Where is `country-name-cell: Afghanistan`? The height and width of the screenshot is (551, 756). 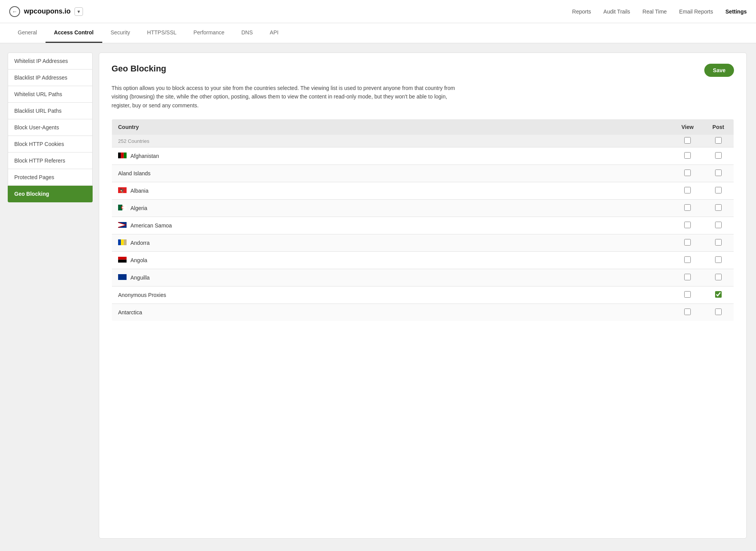
country-name-cell: Afghanistan is located at coordinates (392, 156).